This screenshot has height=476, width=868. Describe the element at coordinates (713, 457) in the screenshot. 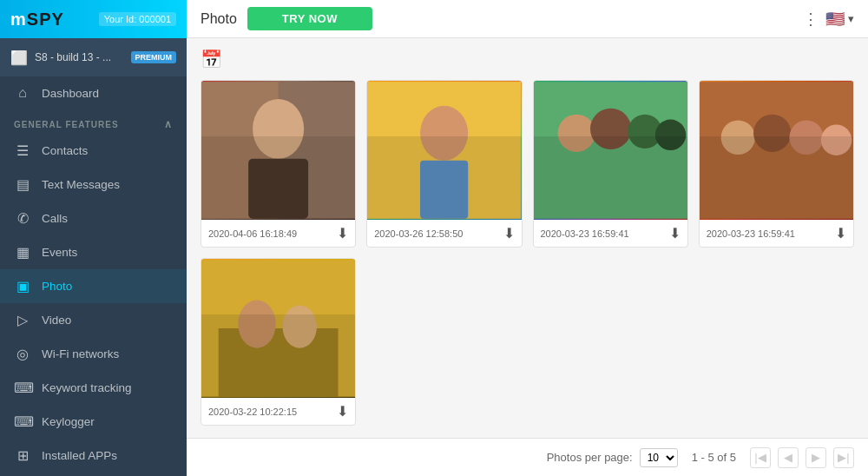

I see `page-range: 1 - 5 of 5` at that location.